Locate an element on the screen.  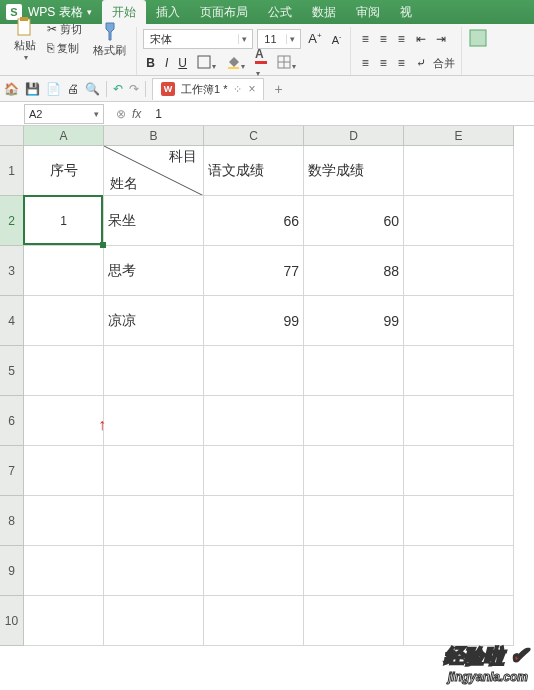
col-header-A: A is located at coordinates (64, 136).